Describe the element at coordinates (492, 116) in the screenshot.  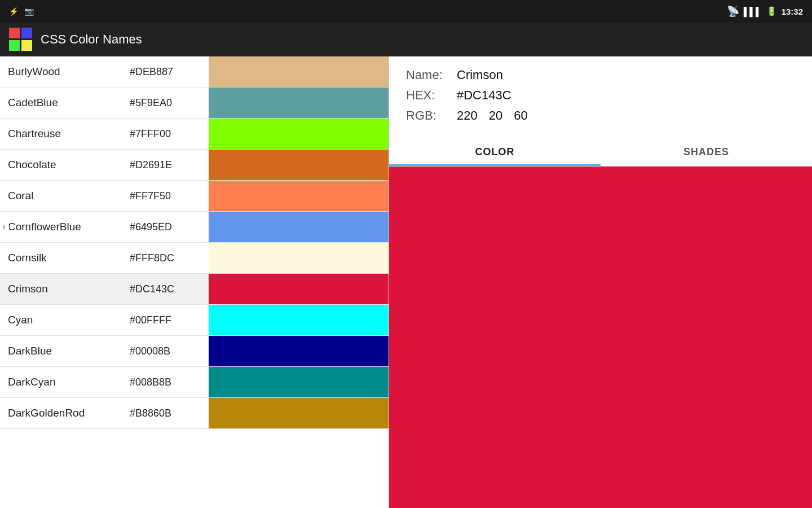
I see `rgb-value: 220 20 60` at that location.